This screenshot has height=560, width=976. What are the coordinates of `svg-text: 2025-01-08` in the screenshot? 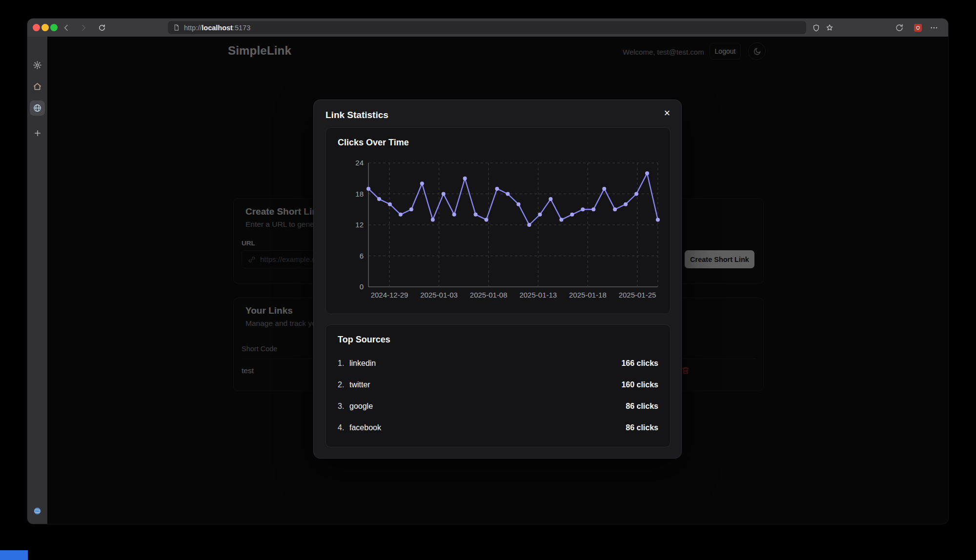 It's located at (489, 295).